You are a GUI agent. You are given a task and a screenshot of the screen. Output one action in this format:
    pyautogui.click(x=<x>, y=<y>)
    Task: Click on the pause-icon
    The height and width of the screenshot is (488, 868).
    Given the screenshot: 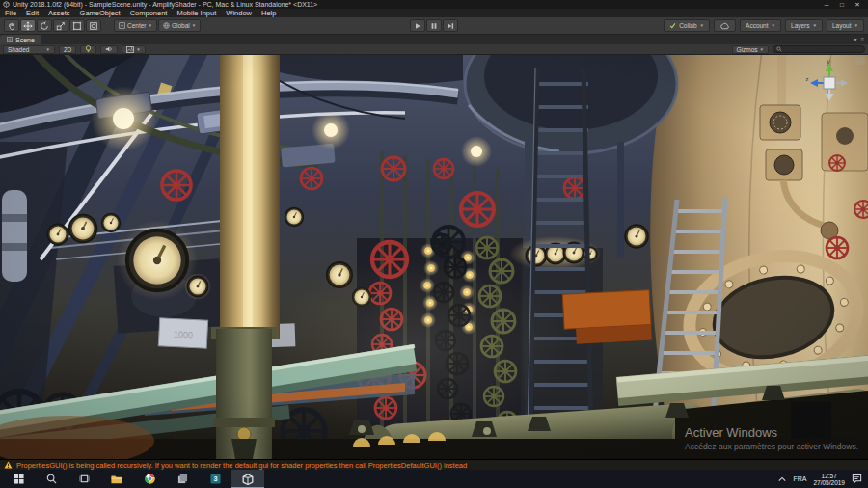 What is the action you would take?
    pyautogui.click(x=434, y=26)
    